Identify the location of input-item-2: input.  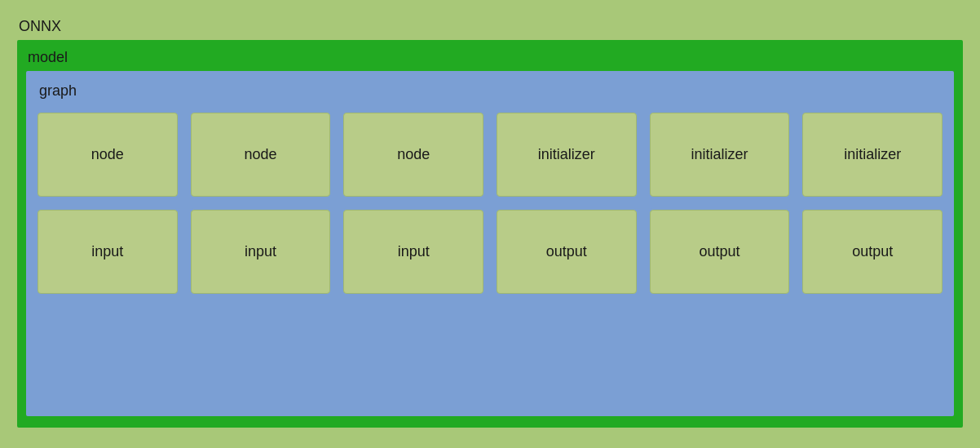
(261, 251).